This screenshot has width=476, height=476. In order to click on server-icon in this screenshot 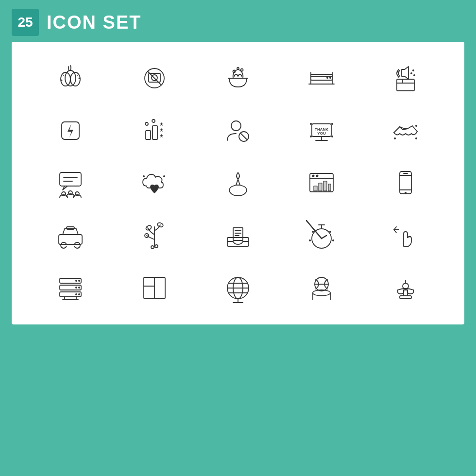, I will do `click(70, 288)`.